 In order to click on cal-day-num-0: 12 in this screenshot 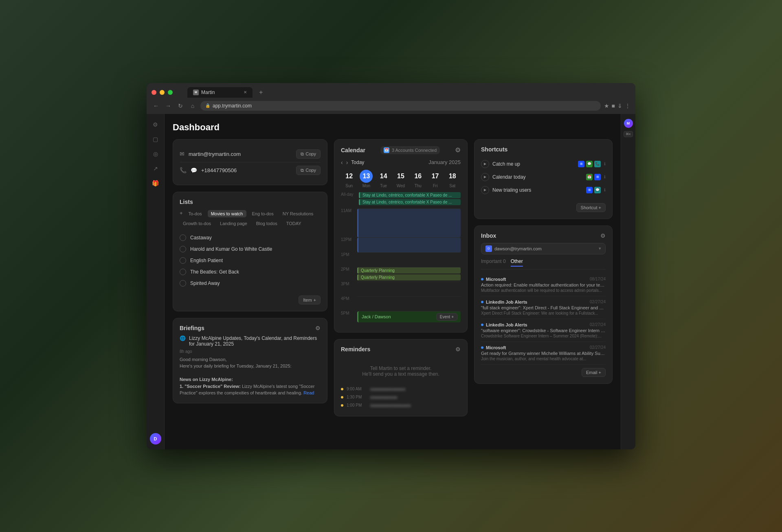, I will do `click(349, 176)`.